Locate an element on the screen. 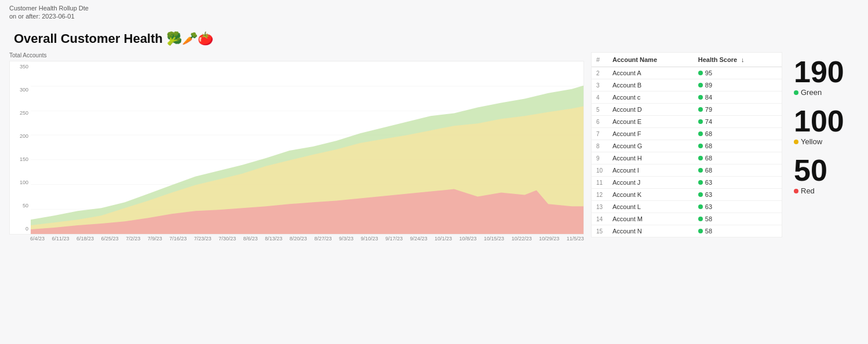  table-row: 2 Account A 95 is located at coordinates (687, 73).